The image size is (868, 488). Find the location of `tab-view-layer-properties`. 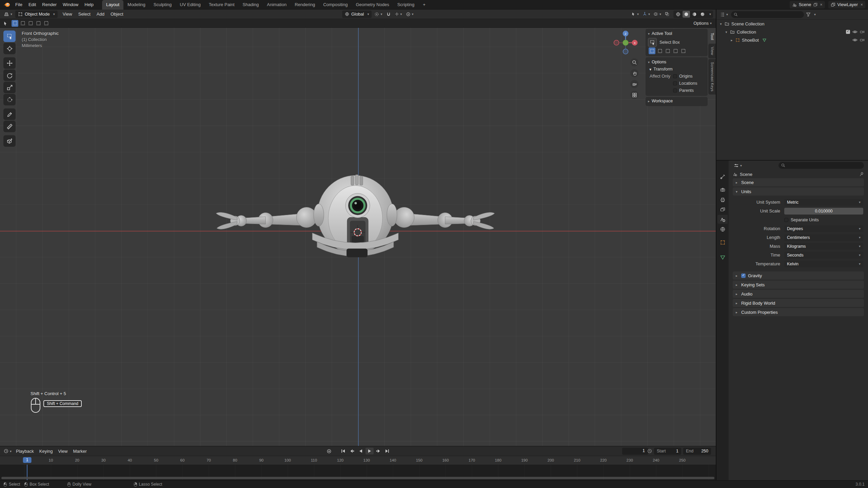

tab-view-layer-properties is located at coordinates (723, 209).